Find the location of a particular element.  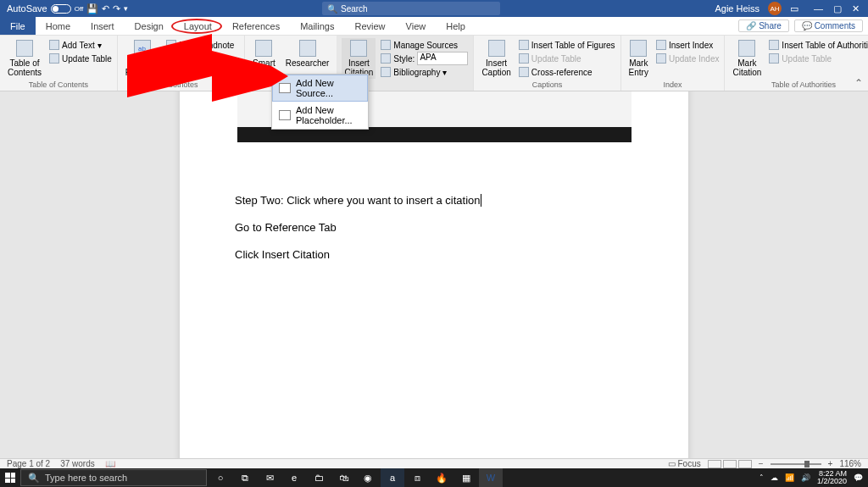

tab-references: References is located at coordinates (256, 25).